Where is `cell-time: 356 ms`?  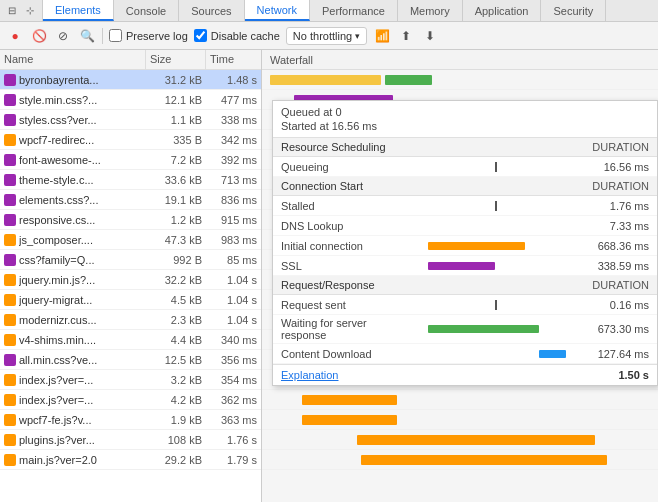
cell-time: 356 ms is located at coordinates (234, 360).